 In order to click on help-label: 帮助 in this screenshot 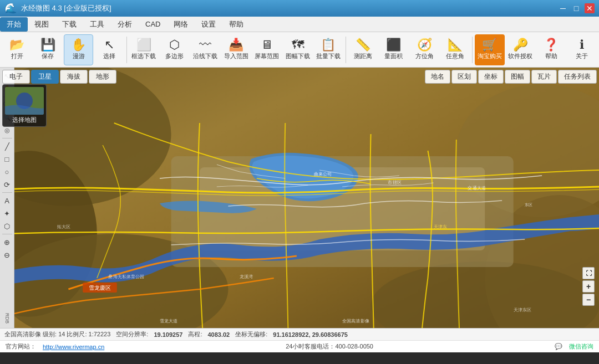, I will do `click(551, 57)`.